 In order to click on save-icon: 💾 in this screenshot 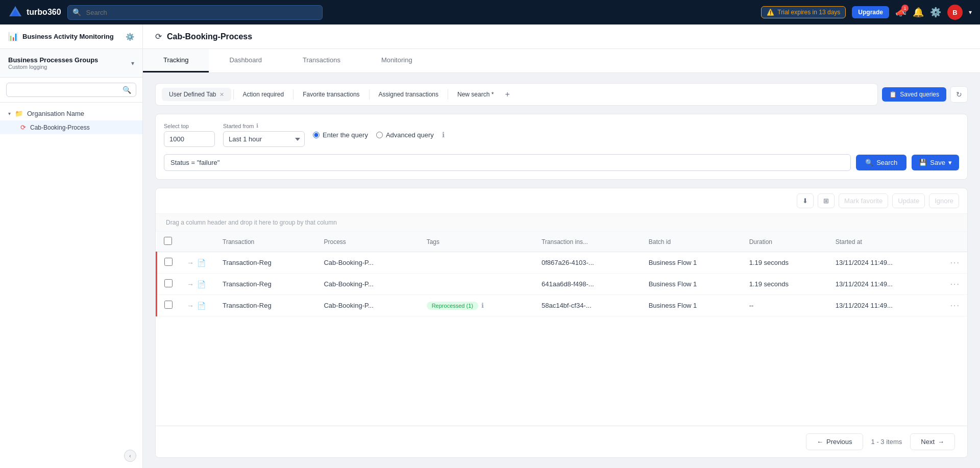, I will do `click(923, 162)`.